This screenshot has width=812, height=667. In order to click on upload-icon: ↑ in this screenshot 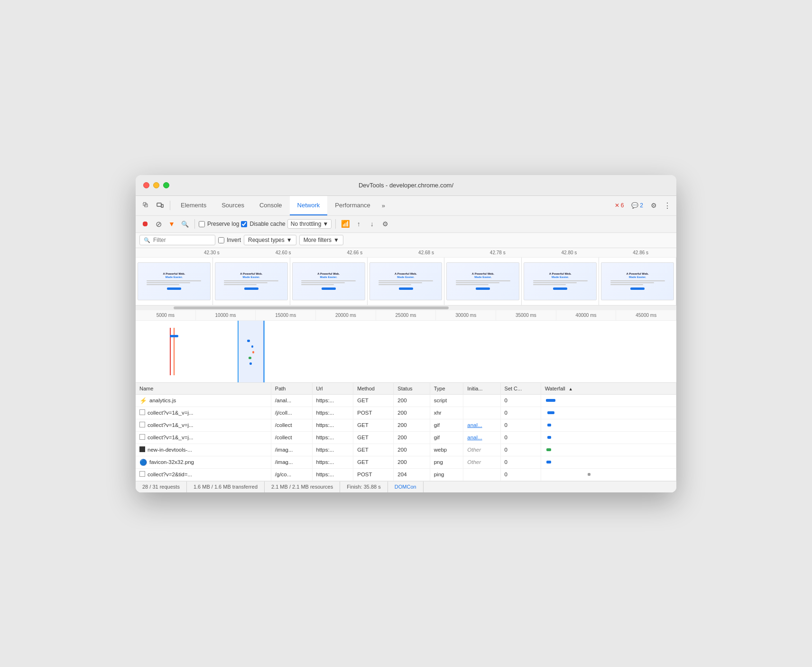, I will do `click(359, 224)`.